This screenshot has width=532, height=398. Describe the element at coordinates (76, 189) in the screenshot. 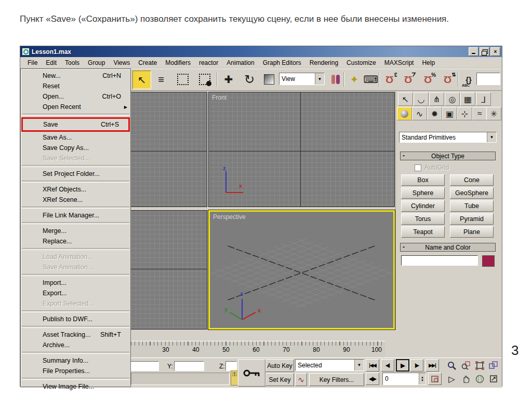

I see `file-menu-item: XRef Objects... ▶` at that location.